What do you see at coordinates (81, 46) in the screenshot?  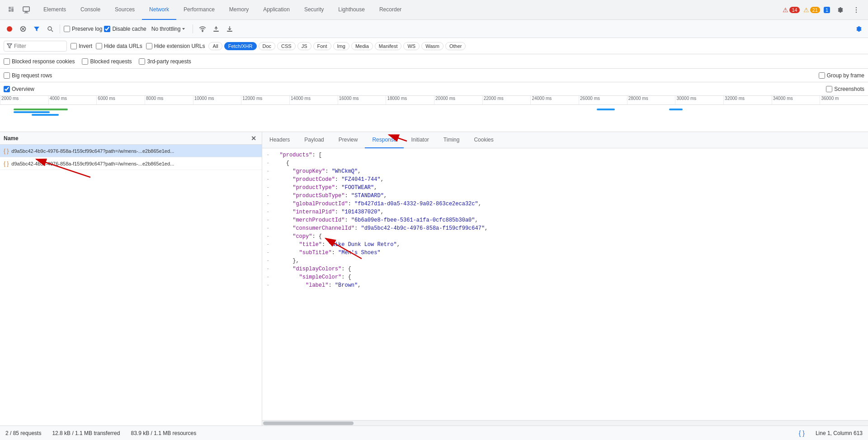 I see `invert-checkbox: Invert` at bounding box center [81, 46].